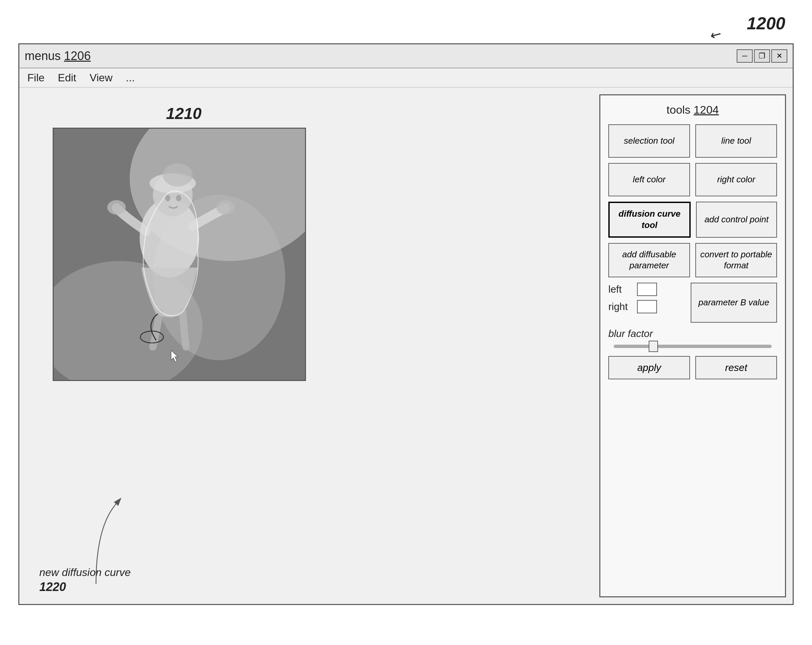  Describe the element at coordinates (693, 334) in the screenshot. I see `blur-label: blur factor` at that location.